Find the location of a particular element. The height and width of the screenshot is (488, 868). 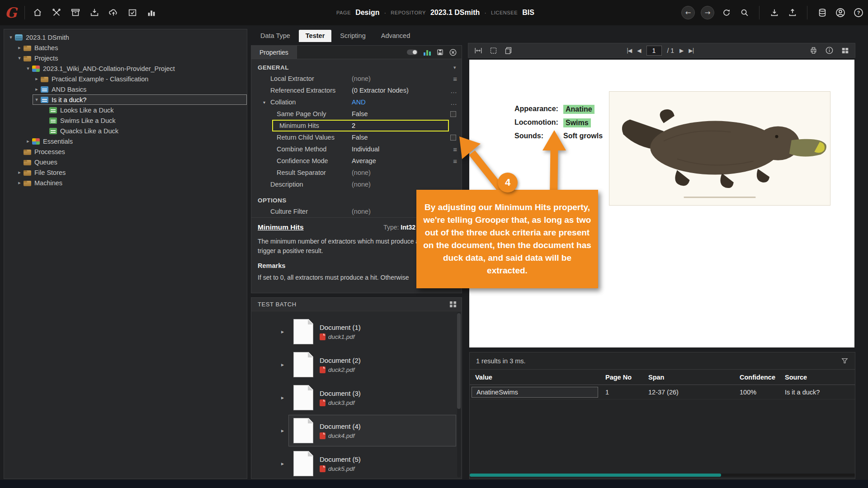

horizontal-scrollbar is located at coordinates (662, 475).